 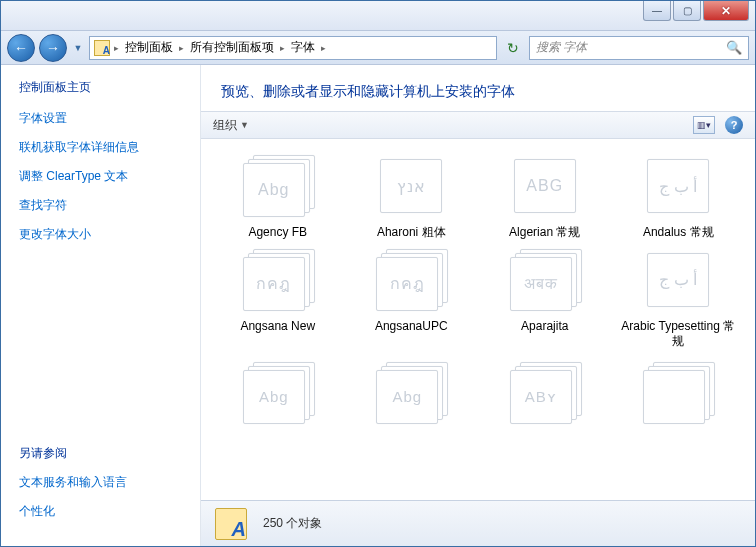 What do you see at coordinates (278, 233) in the screenshot?
I see `font-label: Agency FB` at bounding box center [278, 233].